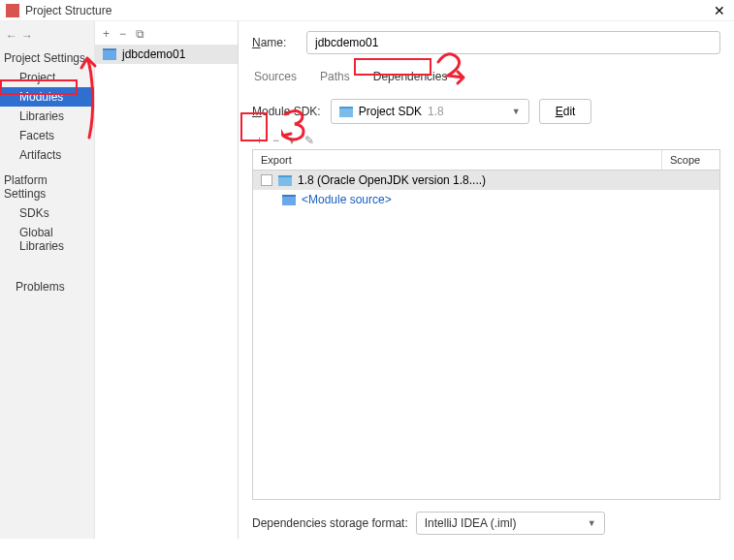  What do you see at coordinates (431, 111) in the screenshot?
I see `module-sdk-select: Project SDK 1.8 ▼` at bounding box center [431, 111].